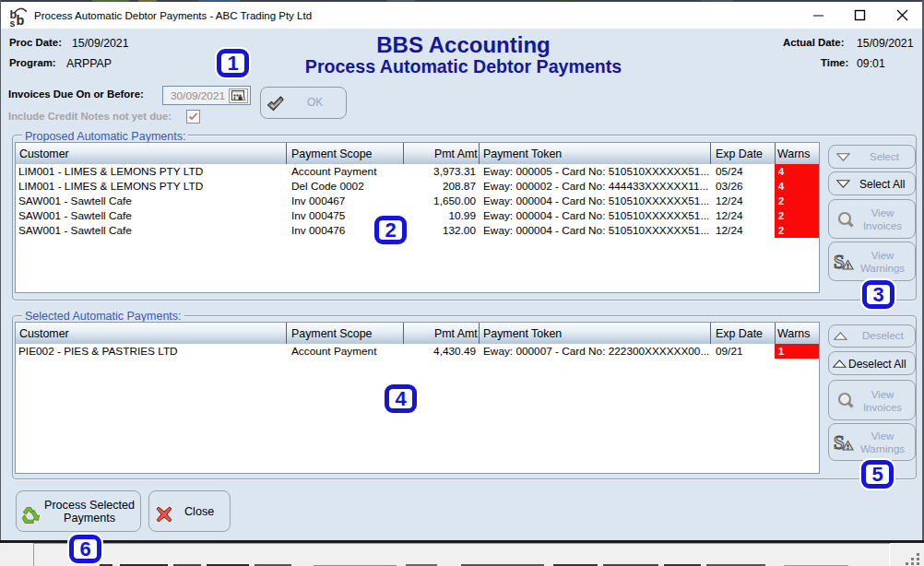 The height and width of the screenshot is (566, 924). Describe the element at coordinates (20, 20) in the screenshot. I see `svg-text: b` at that location.